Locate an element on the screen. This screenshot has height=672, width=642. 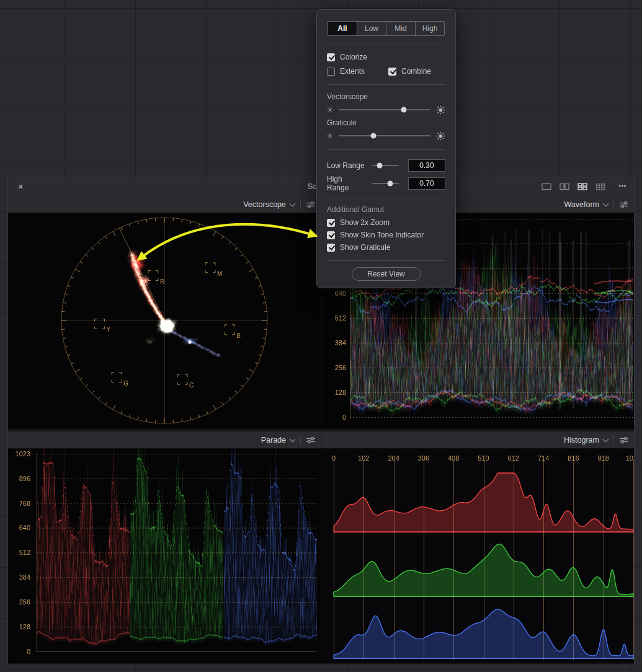
vectorscope-brightness-slider is located at coordinates (385, 110).